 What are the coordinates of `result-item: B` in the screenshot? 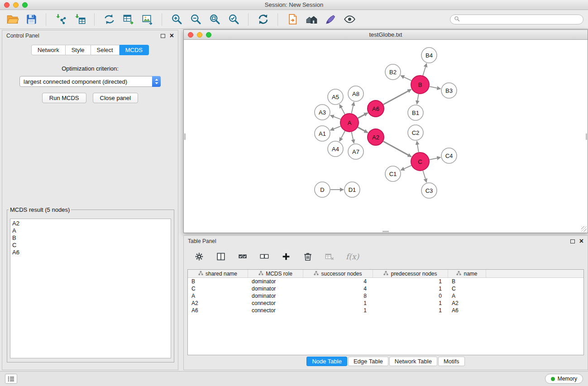 It's located at (91, 238).